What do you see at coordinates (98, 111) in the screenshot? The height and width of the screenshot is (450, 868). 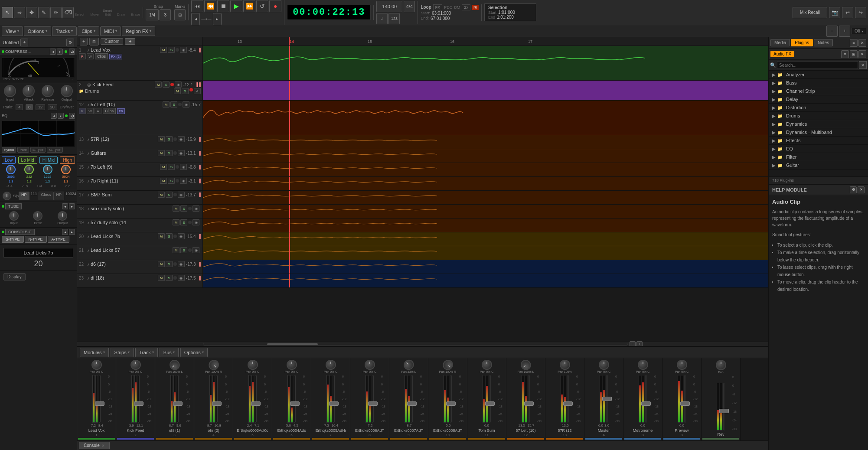 I see `track-12-a-btn: A` at bounding box center [98, 111].